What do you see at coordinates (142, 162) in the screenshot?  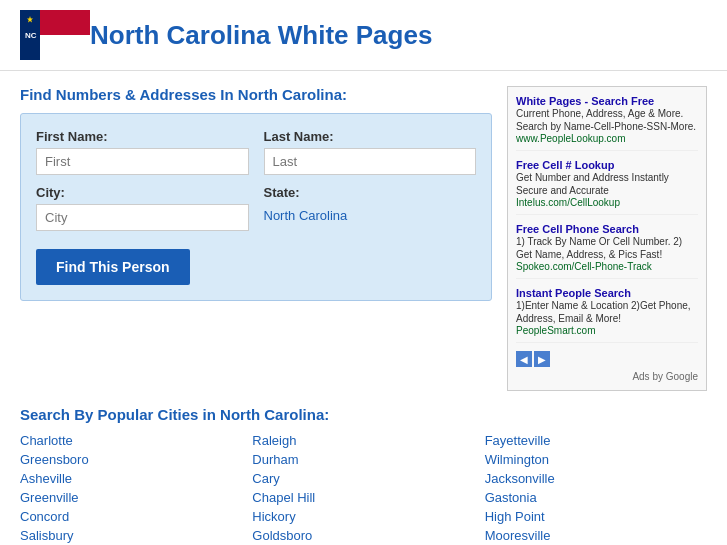 I see `first-name-input` at bounding box center [142, 162].